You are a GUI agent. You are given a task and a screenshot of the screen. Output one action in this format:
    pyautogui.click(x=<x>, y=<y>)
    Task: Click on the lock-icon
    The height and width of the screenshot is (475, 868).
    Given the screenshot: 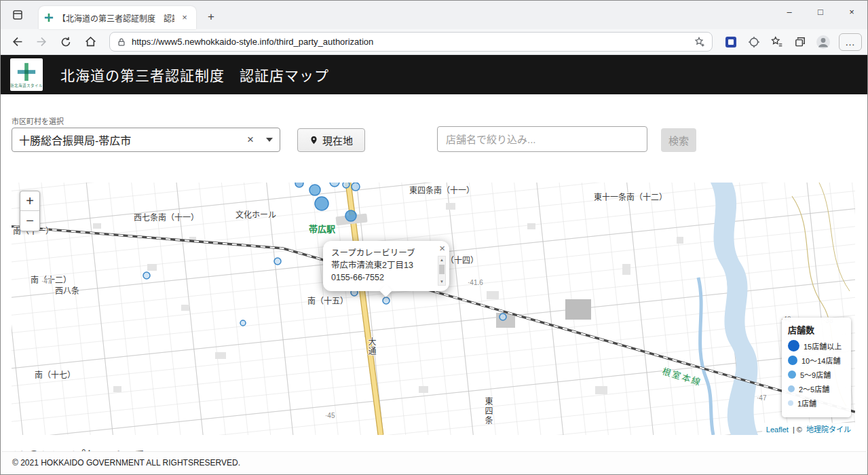 What is the action you would take?
    pyautogui.click(x=121, y=42)
    